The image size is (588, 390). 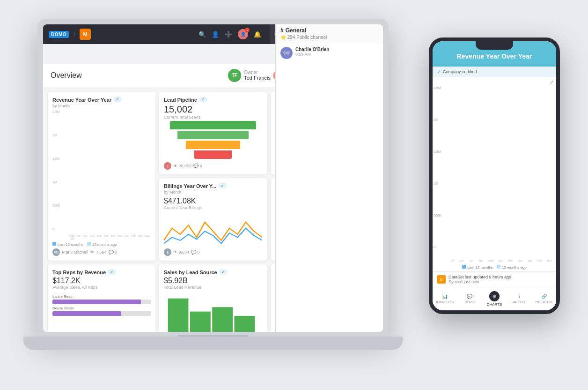 What do you see at coordinates (544, 296) in the screenshot?
I see `related-icon: 🔗` at bounding box center [544, 296].